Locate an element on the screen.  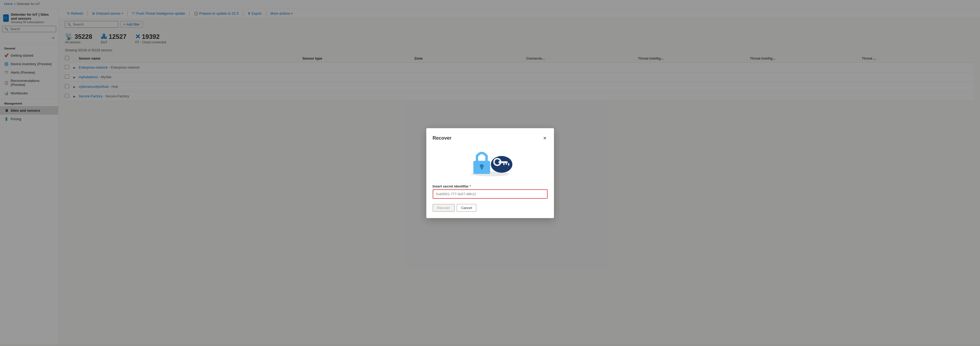
modal-close-button: ✕ is located at coordinates (545, 138).